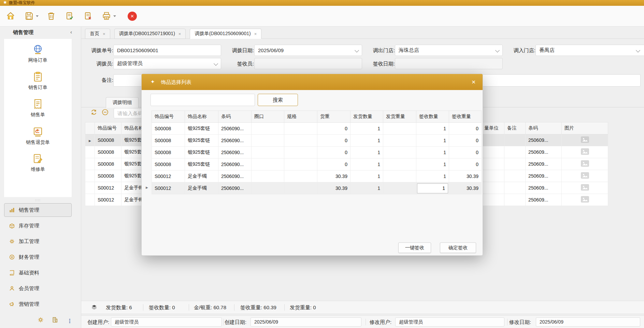 This screenshot has height=328, width=644. Describe the element at coordinates (493, 128) in the screenshot. I see `col-header-unit: 量单位` at that location.